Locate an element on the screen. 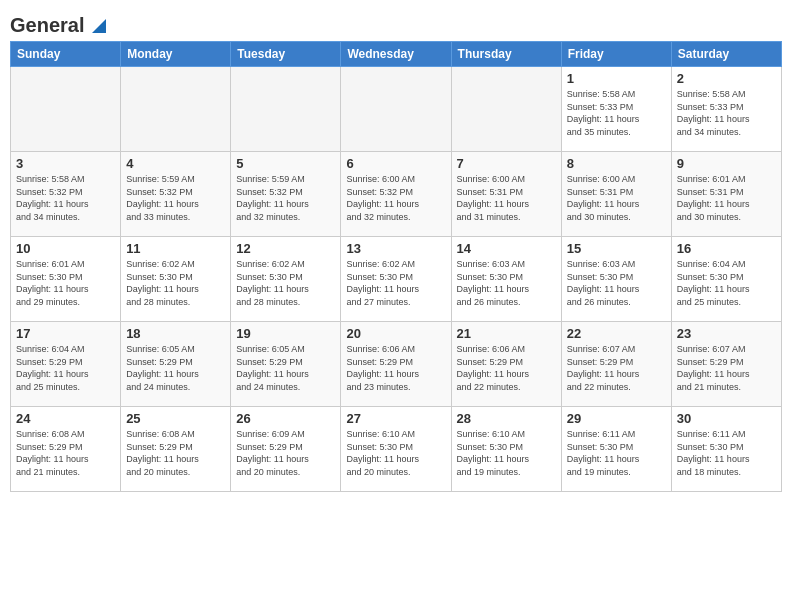  calendar-day-4: 4Sunrise: 5:59 AM Sunset: 5:32 PM Daylig… is located at coordinates (176, 194).